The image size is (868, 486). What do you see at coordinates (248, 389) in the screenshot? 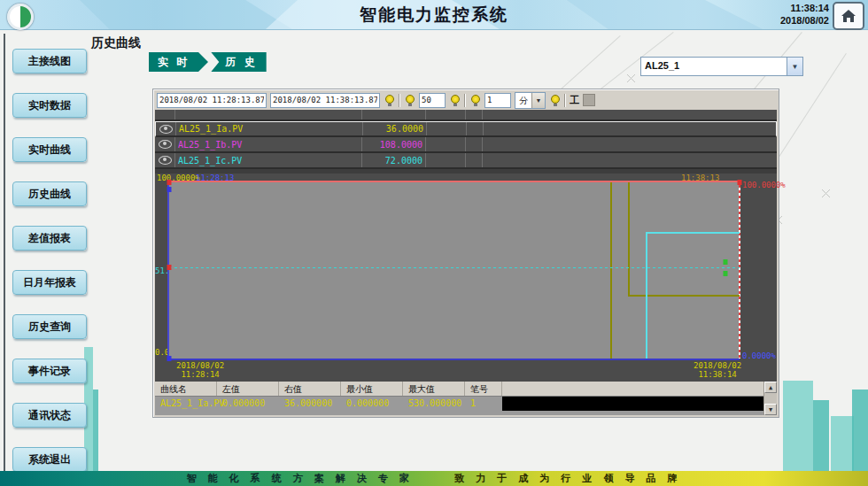
I see `col-header-left-value: 左值` at bounding box center [248, 389].